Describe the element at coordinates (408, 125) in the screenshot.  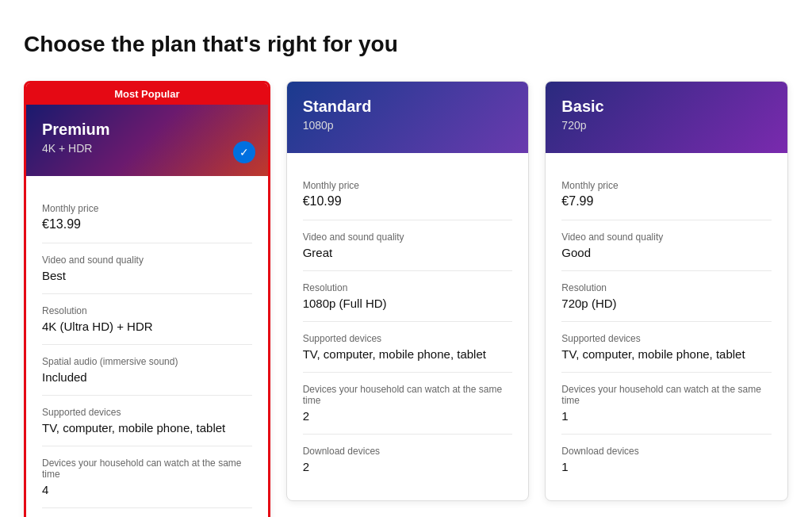
I see `plan-resolution-standard: 1080p` at that location.